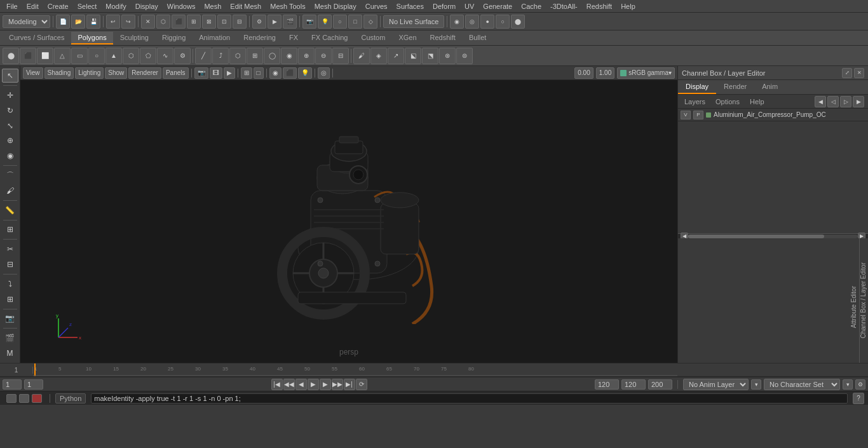 The width and height of the screenshot is (868, 448). What do you see at coordinates (289, 384) in the screenshot?
I see `step-back-btn: ◀◀` at bounding box center [289, 384].